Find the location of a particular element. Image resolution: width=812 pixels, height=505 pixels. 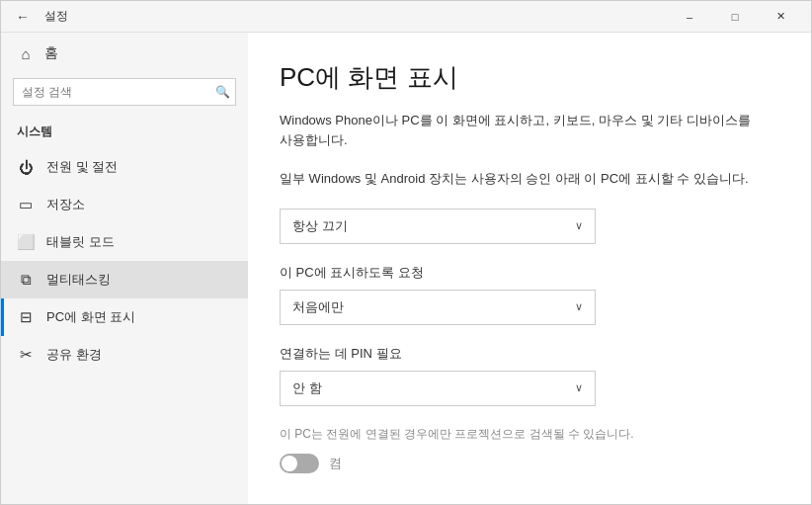

multitask-icon: ⧉ is located at coordinates (26, 280).